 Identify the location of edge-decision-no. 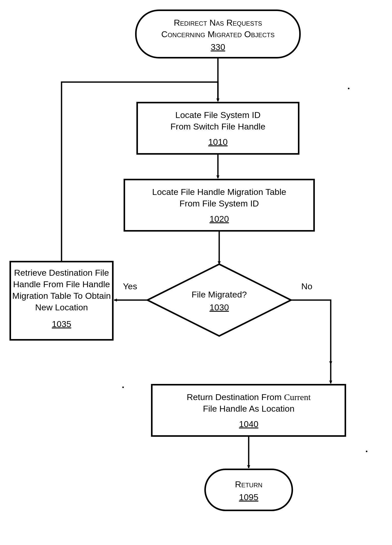
(311, 332).